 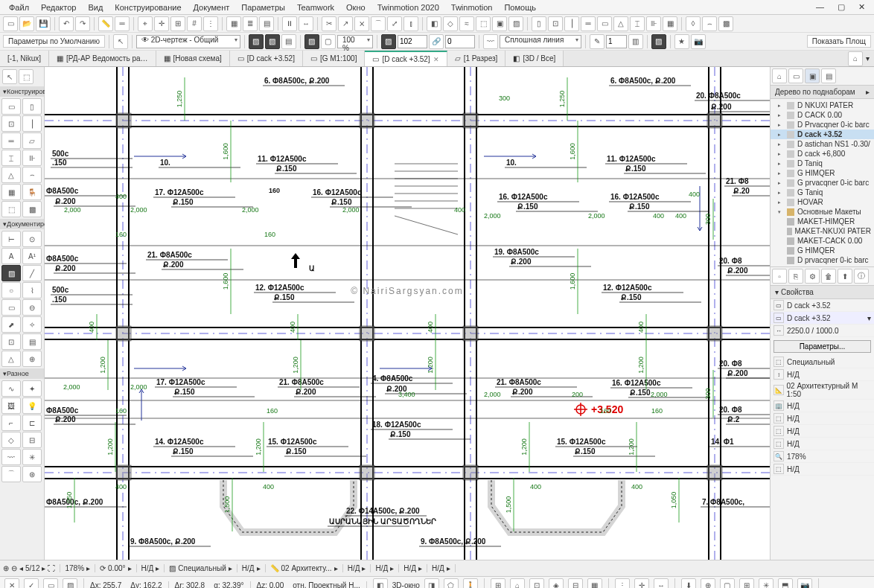 I want to click on worksheet-tool-icon: ▤, so click(x=32, y=342).